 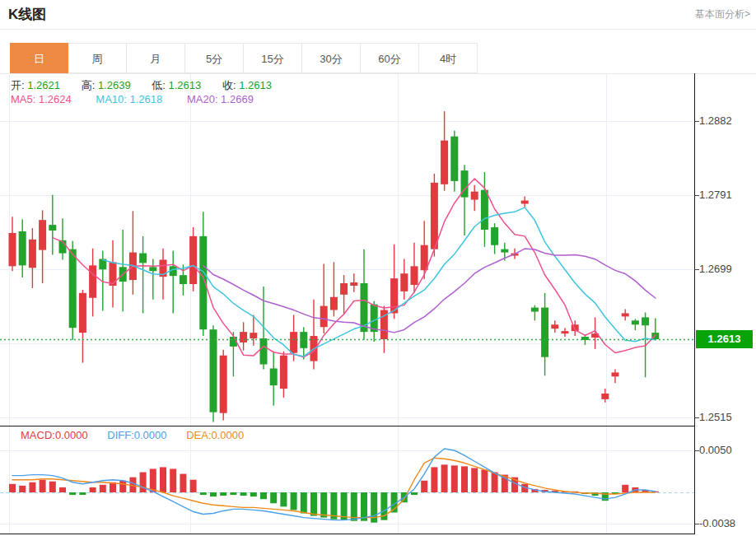 What do you see at coordinates (221, 99) in the screenshot?
I see `ma20-legend: MA20: 1.2669` at bounding box center [221, 99].